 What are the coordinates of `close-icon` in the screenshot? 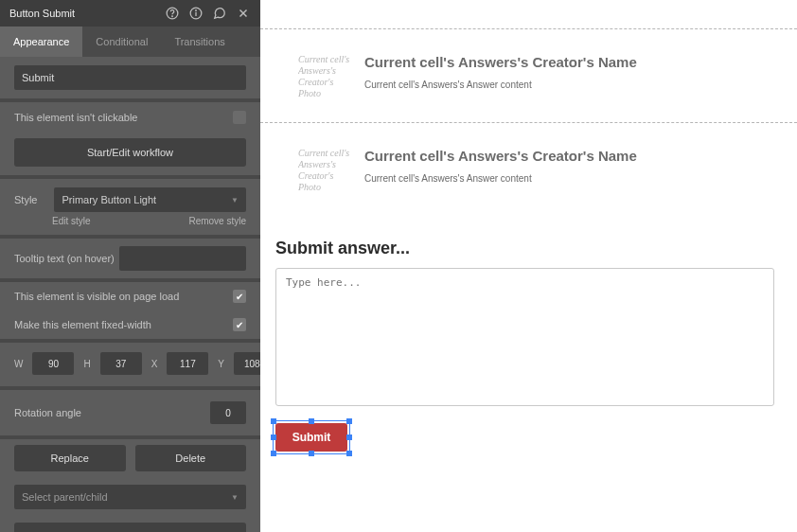 It's located at (243, 13).